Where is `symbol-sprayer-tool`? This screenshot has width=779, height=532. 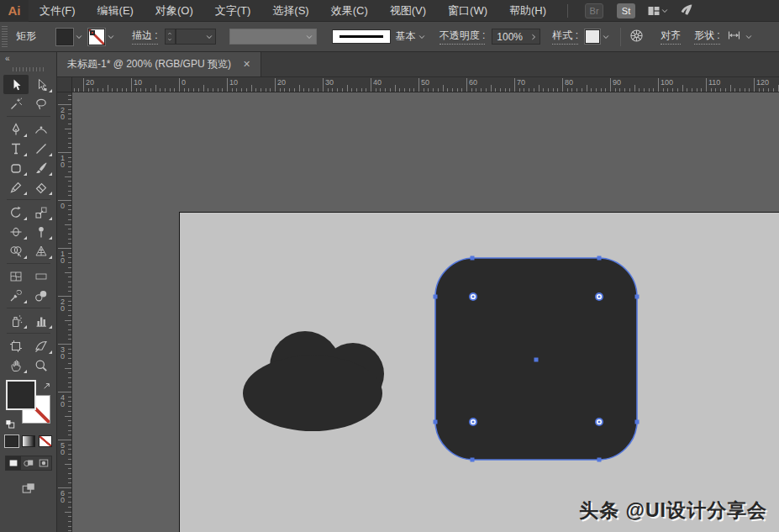
symbol-sprayer-tool is located at coordinates (16, 321).